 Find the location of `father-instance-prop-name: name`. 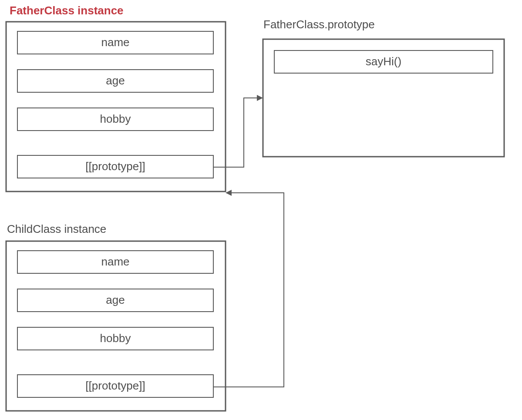

father-instance-prop-name: name is located at coordinates (115, 42).